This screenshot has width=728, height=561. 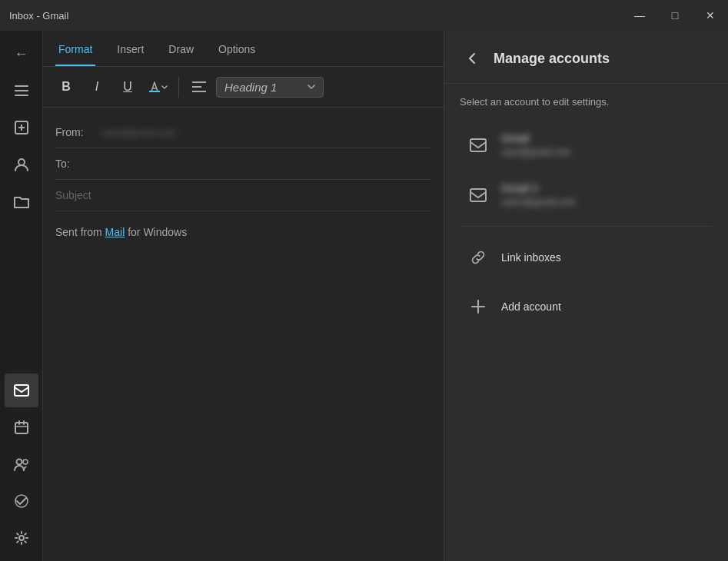 I want to click on subject-input, so click(x=243, y=195).